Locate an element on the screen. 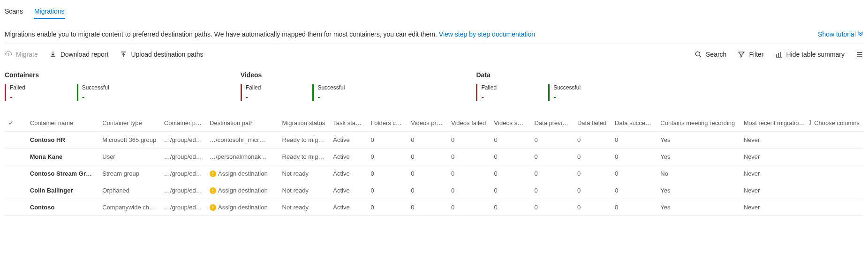 Image resolution: width=868 pixels, height=267 pixels. data-successful-value: - is located at coordinates (567, 97).